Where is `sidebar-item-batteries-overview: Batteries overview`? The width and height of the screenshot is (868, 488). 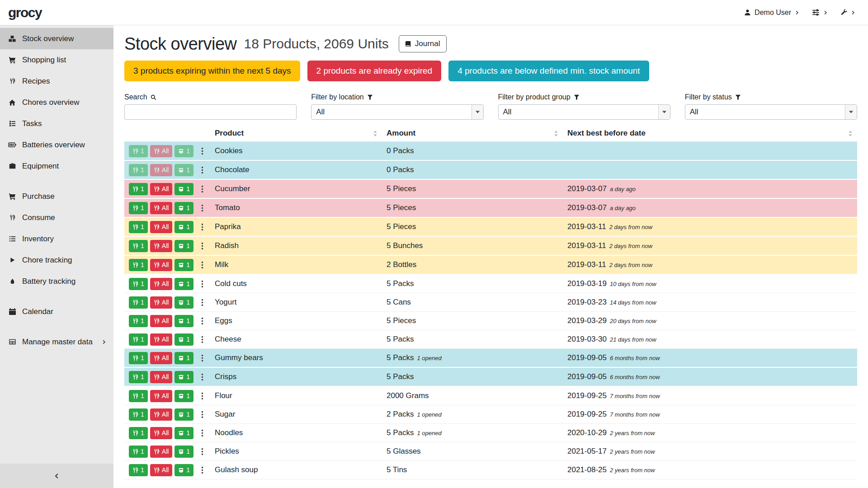
sidebar-item-batteries-overview: Batteries overview is located at coordinates (57, 145).